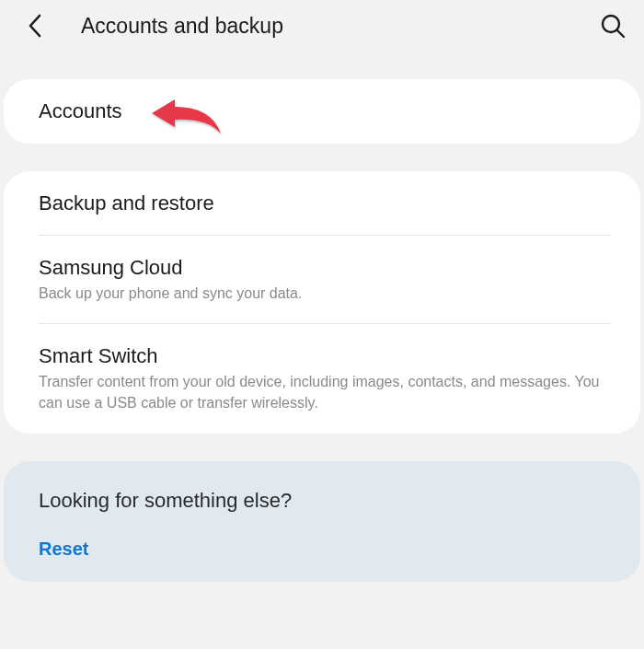 Image resolution: width=644 pixels, height=649 pixels. Describe the element at coordinates (322, 111) in the screenshot. I see `accounts-item: Accounts` at that location.